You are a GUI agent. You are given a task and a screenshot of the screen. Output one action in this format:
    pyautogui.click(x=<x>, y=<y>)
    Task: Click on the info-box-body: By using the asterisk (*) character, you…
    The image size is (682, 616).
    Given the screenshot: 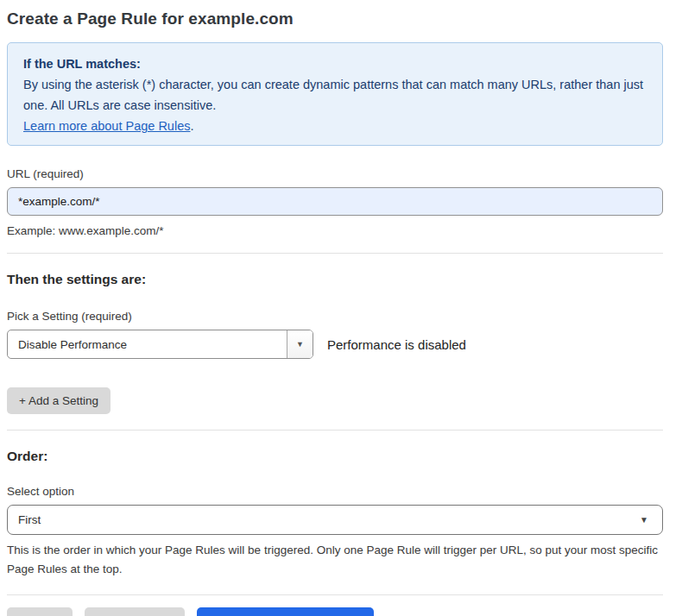 What is the action you would take?
    pyautogui.click(x=335, y=95)
    